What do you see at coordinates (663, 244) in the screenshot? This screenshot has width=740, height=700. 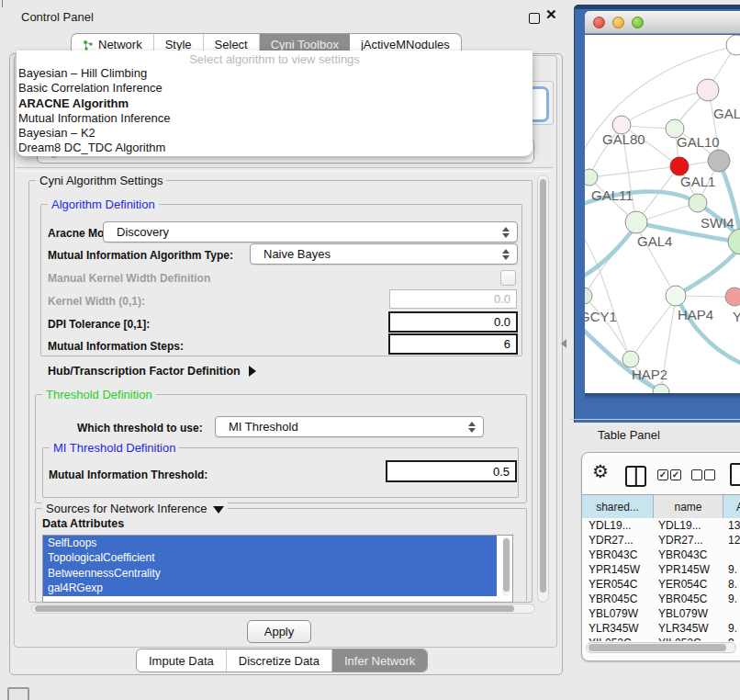 I see `node-labels: GAL GAL80 GAL10 GAL1 GAL11 SWI4 GAL4 GCY…` at bounding box center [663, 244].